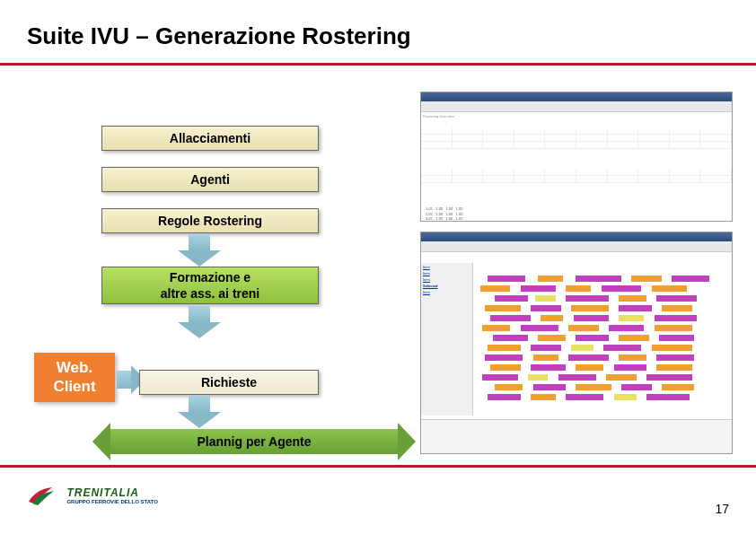  I want to click on planning-arrow: Plannig per Agente, so click(254, 442).